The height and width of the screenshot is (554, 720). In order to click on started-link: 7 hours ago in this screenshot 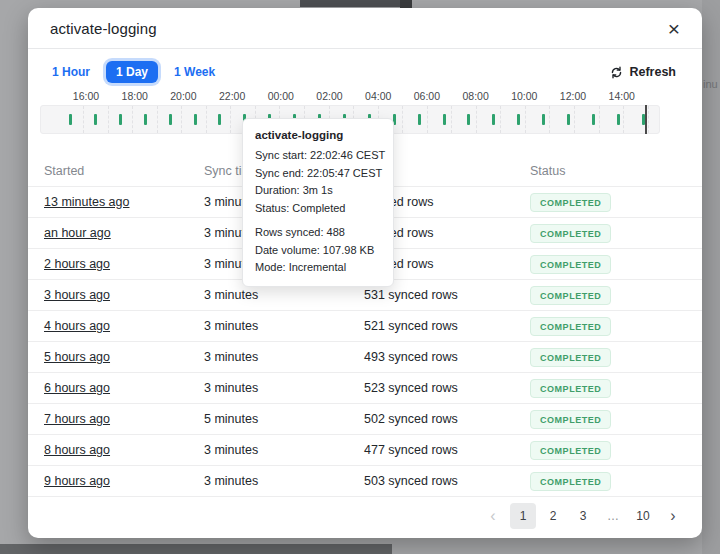, I will do `click(77, 419)`.